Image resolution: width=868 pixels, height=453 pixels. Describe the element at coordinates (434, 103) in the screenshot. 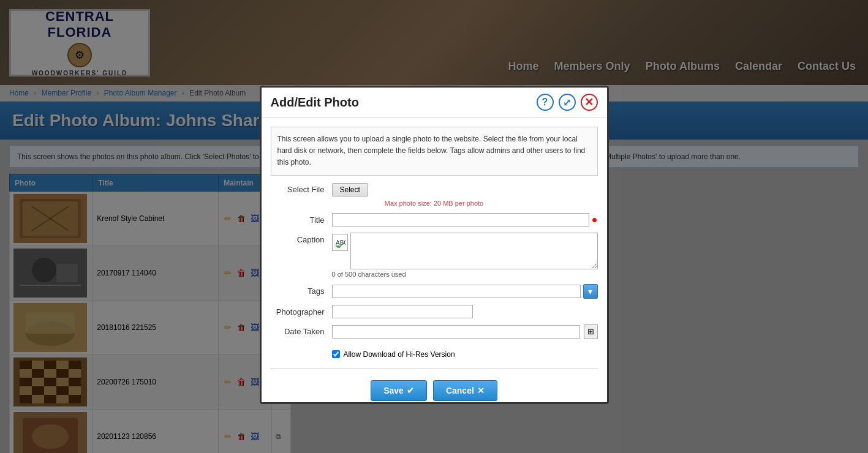

I see `modal-header: Add/Edit Photo ? ⤢ ✕` at that location.